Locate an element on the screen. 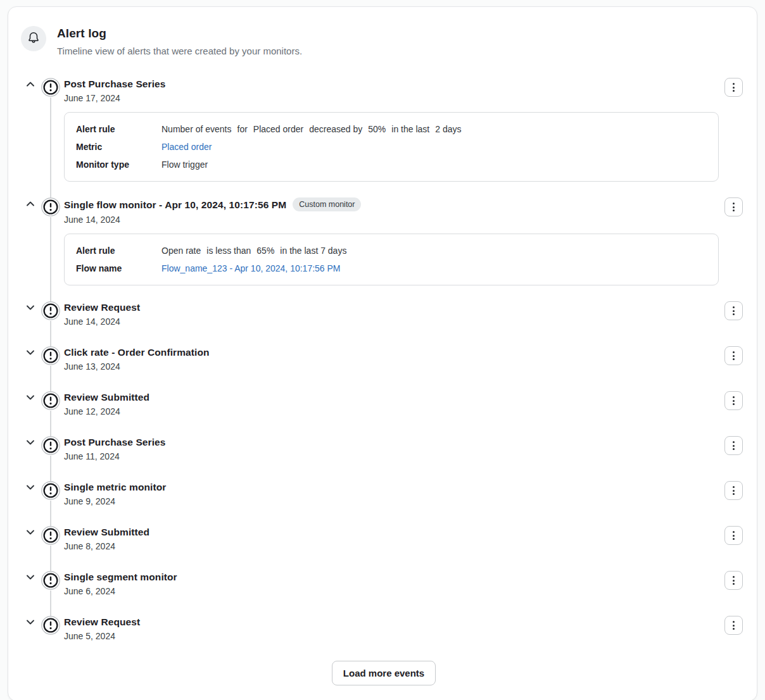 The width and height of the screenshot is (765, 700). alert-date: June 13, 2024 is located at coordinates (391, 367).